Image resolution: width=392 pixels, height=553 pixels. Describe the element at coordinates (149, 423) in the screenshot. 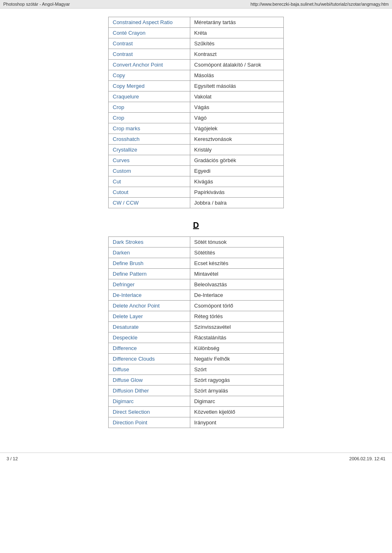

I see `english-term: Direction Point` at that location.